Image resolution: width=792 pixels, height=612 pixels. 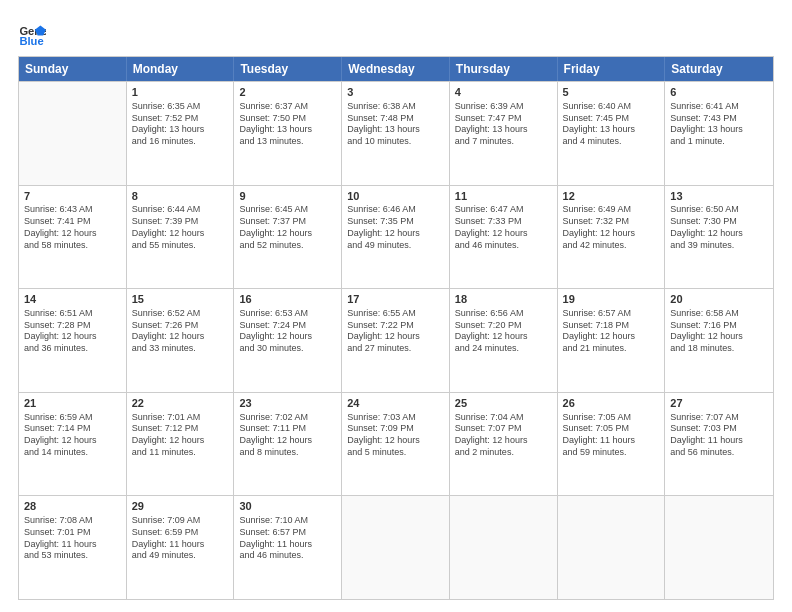 I want to click on cell-info: Sunset: 7:11 PM, so click(x=288, y=429).